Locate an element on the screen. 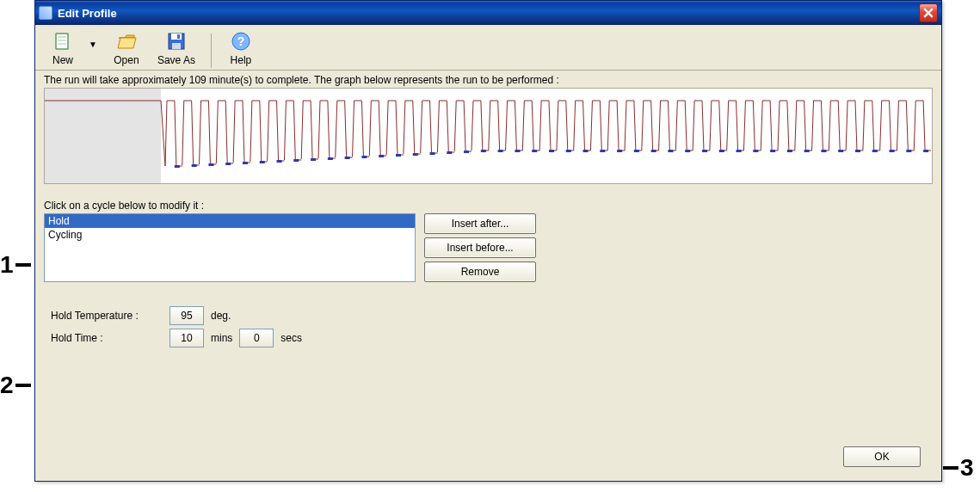 This screenshot has height=492, width=980. close-icon is located at coordinates (928, 13).